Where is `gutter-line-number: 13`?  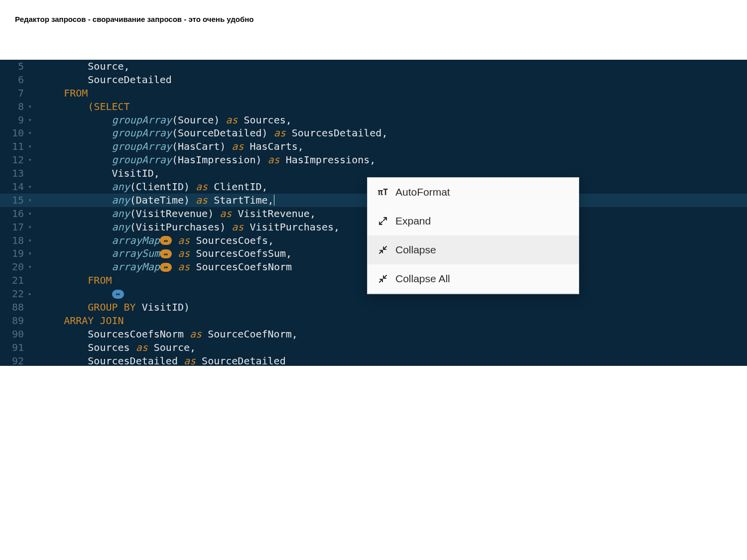 gutter-line-number: 13 is located at coordinates (13, 173).